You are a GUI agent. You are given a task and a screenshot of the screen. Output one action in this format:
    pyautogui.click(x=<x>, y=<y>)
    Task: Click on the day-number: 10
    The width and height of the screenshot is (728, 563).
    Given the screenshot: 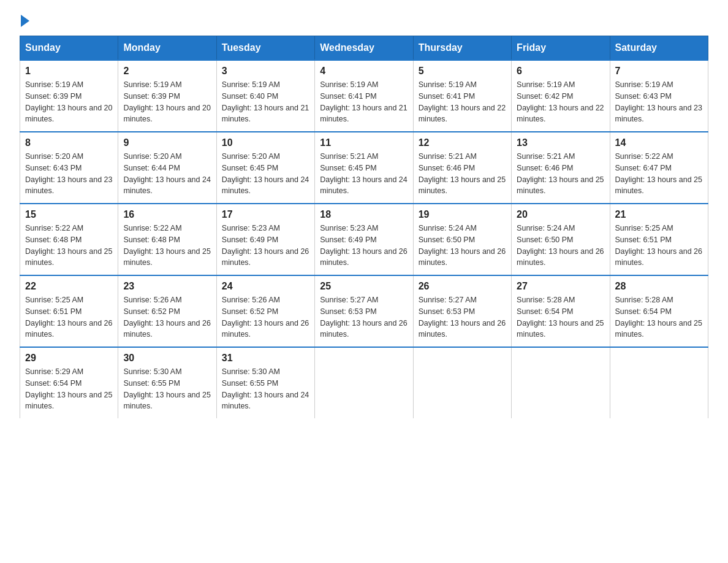 What is the action you would take?
    pyautogui.click(x=266, y=143)
    